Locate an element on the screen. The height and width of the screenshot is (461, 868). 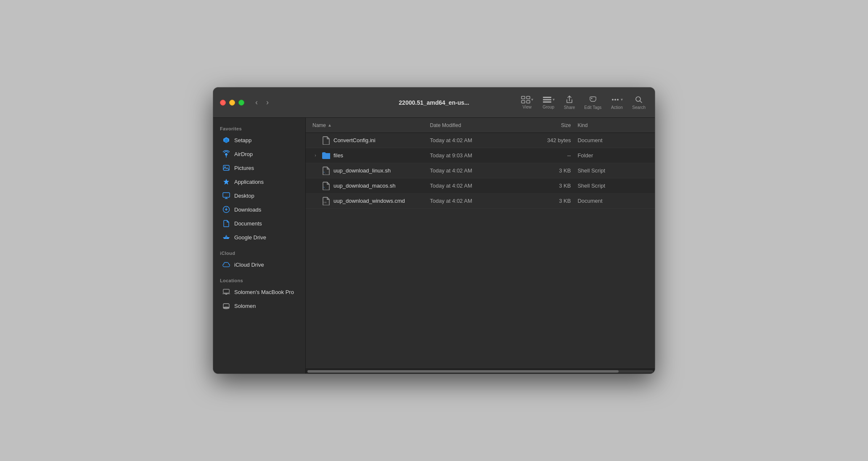
view-icon: ▾ is located at coordinates (527, 100).